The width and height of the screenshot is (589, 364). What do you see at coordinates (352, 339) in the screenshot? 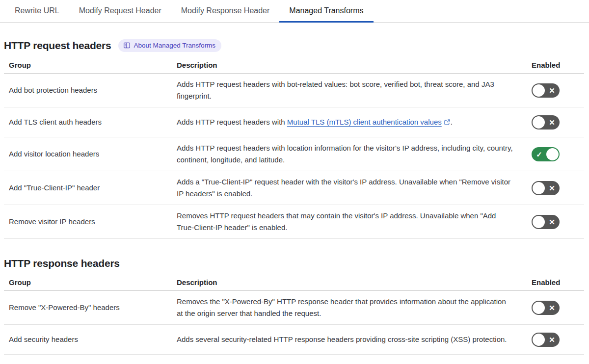
I see `row-description: Adds several security-related HTTP respo…` at bounding box center [352, 339].